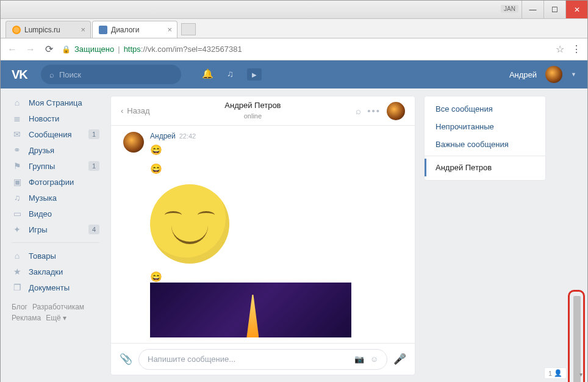 The height and width of the screenshot is (382, 588). What do you see at coordinates (190, 224) in the screenshot?
I see `sticker-image` at bounding box center [190, 224].